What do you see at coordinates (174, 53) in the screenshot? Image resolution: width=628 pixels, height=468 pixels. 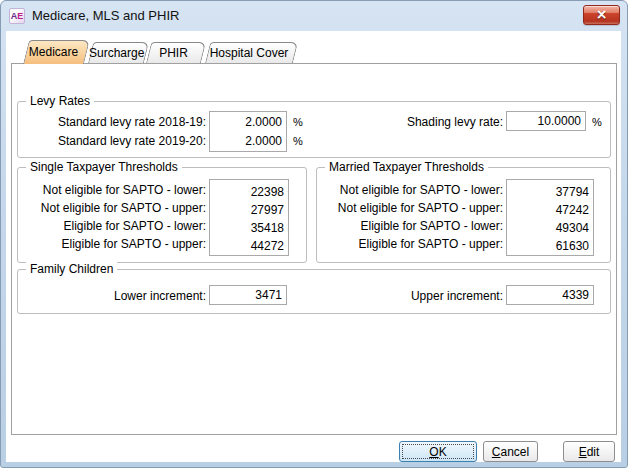 I see `tab-phir-label: PHIR` at bounding box center [174, 53].